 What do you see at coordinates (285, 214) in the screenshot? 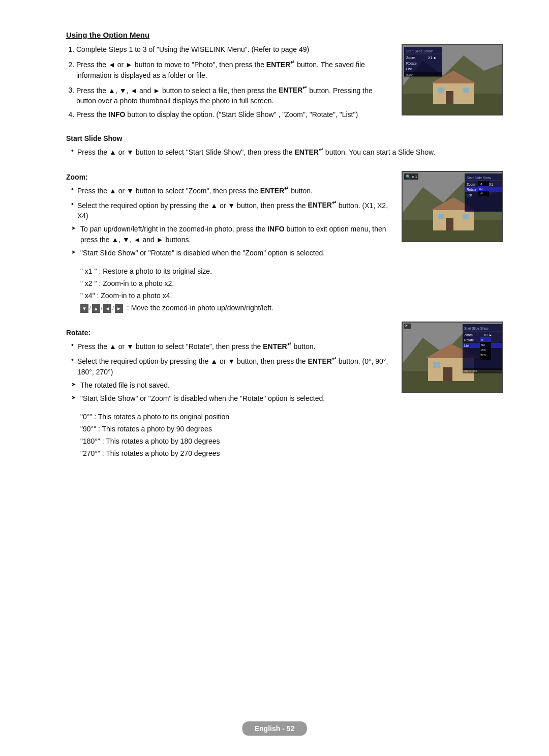
I see `zoom-content-row: Zoom: Press the ▲ or ▼ button to select …` at bounding box center [285, 214].